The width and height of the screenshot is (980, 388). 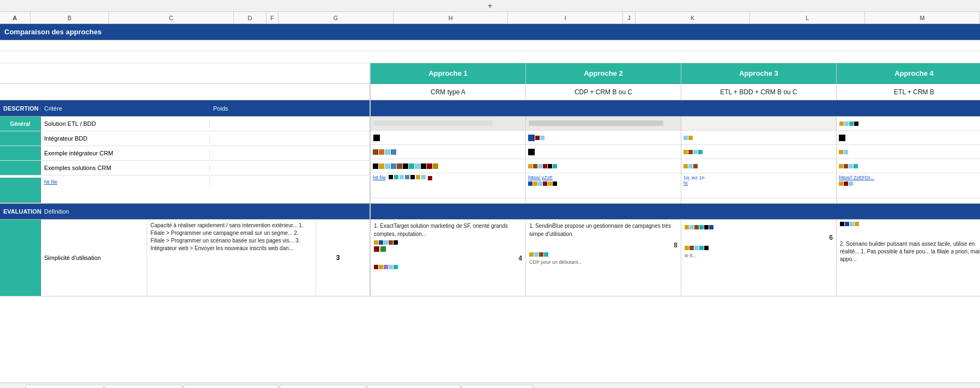 I want to click on a2-r2, so click(x=603, y=138).